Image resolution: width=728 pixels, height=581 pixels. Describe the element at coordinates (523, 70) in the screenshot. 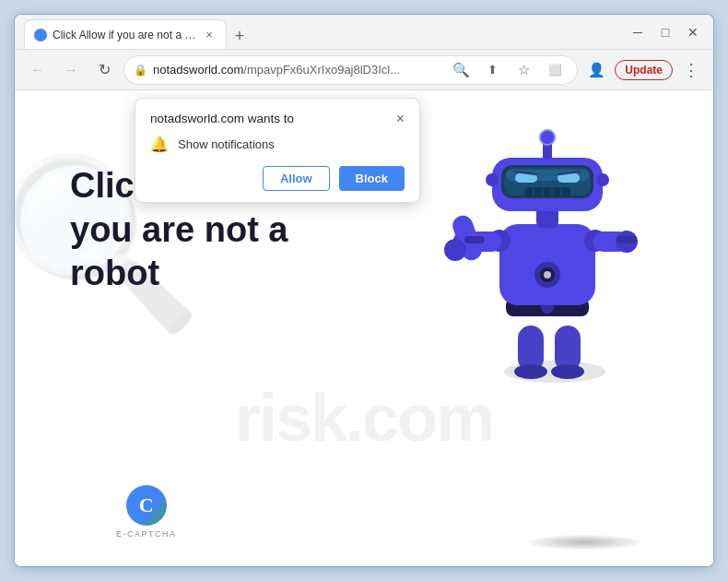

I see `bookmark-icon: ☆` at that location.